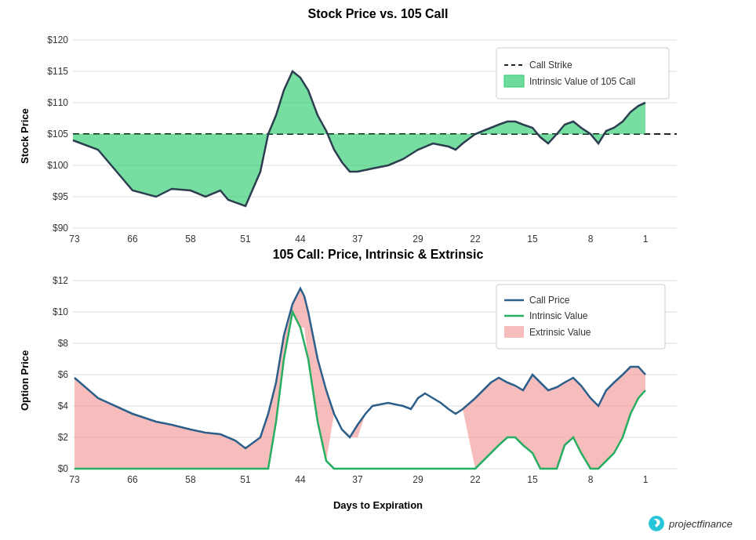 The width and height of the screenshot is (756, 540). What do you see at coordinates (60, 281) in the screenshot?
I see `svg-text: $12` at bounding box center [60, 281].